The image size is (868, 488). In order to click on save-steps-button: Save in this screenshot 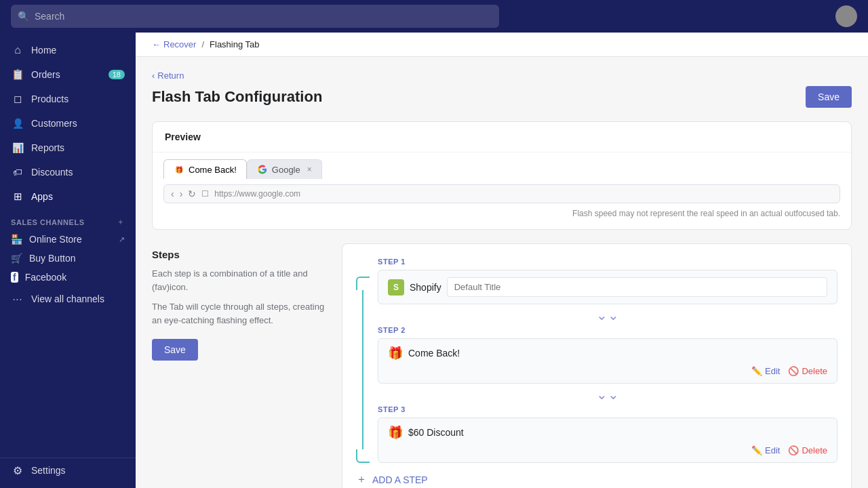, I will do `click(175, 350)`.